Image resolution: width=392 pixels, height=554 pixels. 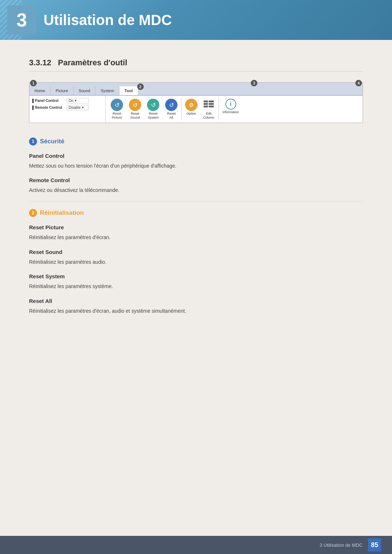 What do you see at coordinates (196, 141) in the screenshot?
I see `subsection-securite-title: 1 Sécurité` at bounding box center [196, 141].